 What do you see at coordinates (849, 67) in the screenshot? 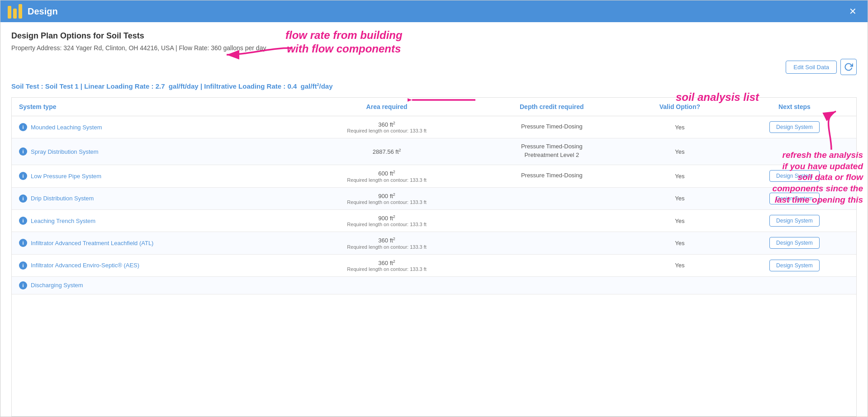
I see `refresh-button` at bounding box center [849, 67].